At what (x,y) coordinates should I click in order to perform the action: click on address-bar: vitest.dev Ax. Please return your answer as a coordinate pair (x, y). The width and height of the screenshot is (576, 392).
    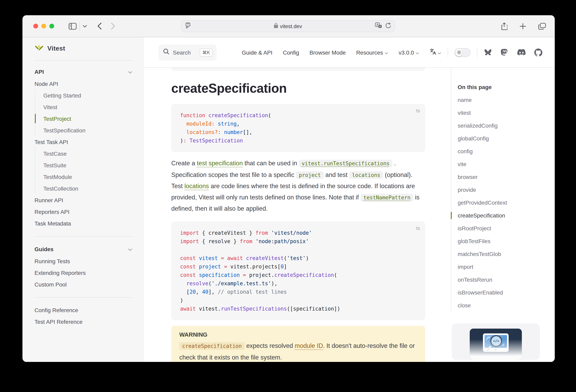
    Looking at the image, I should click on (288, 26).